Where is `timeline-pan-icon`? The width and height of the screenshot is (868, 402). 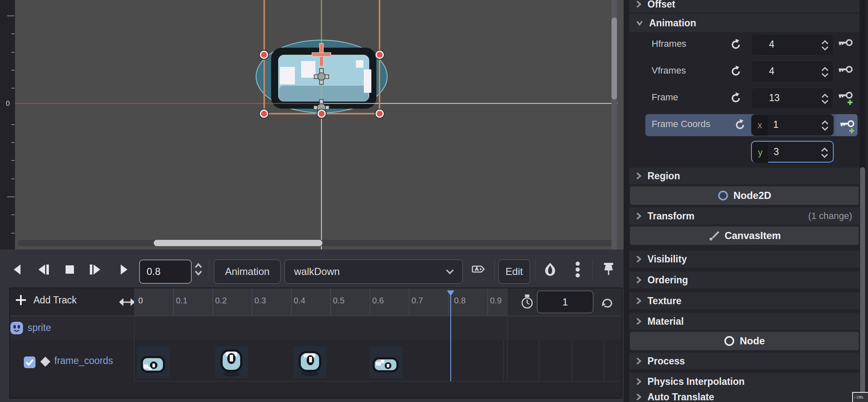
timeline-pan-icon is located at coordinates (127, 303).